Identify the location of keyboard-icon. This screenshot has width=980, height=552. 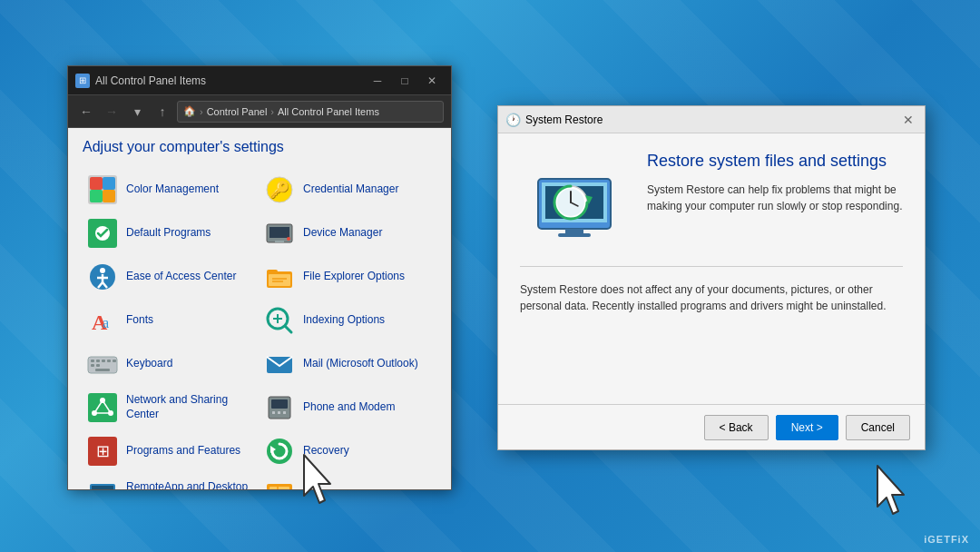
(103, 364).